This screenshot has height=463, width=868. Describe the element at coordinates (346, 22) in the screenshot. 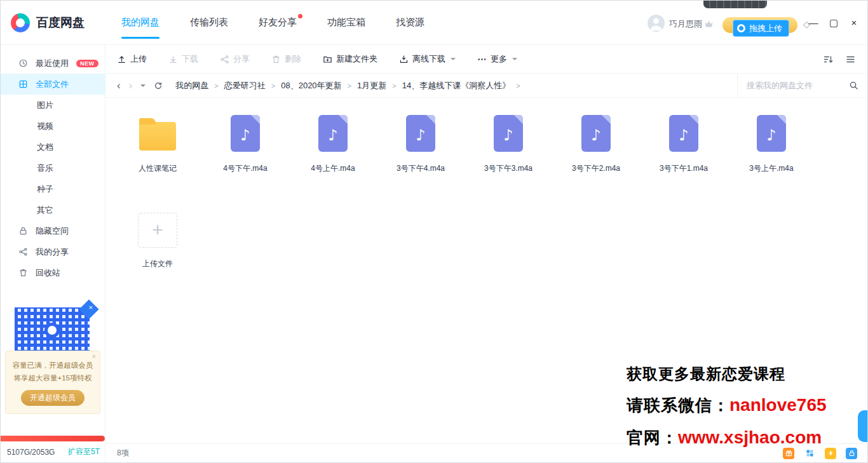

I see `tab-label: 功能宝箱` at that location.